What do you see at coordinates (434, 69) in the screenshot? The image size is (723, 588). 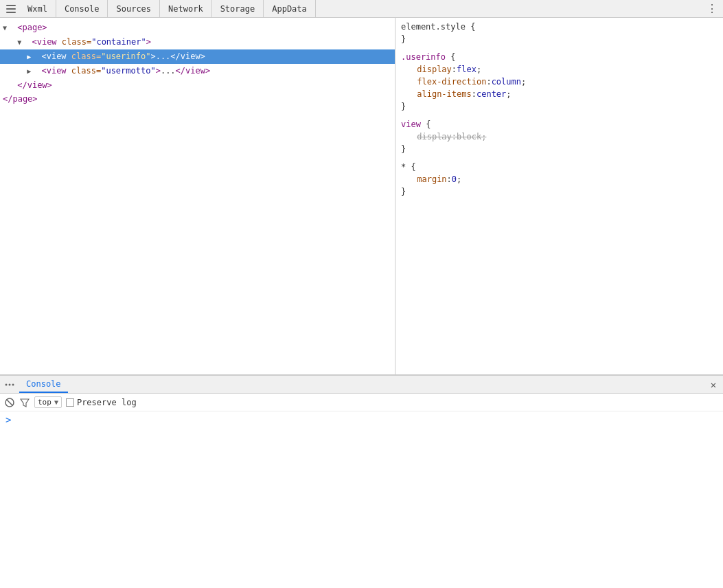 I see `css-prop-display: display` at bounding box center [434, 69].